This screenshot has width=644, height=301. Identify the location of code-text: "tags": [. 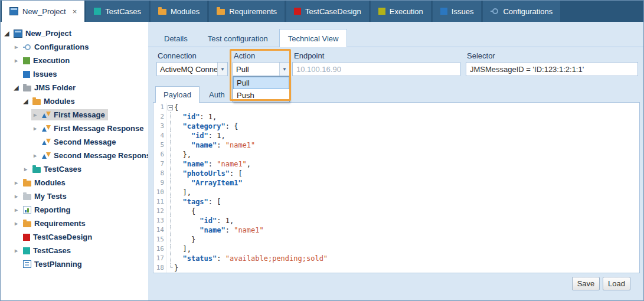
(198, 202).